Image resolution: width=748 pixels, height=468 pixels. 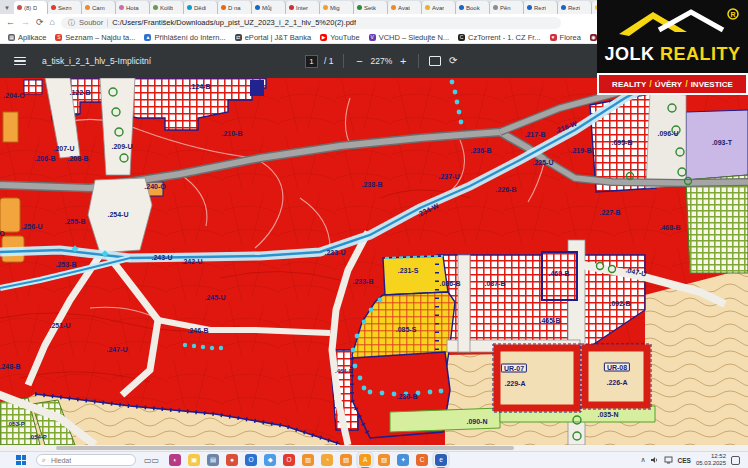 What do you see at coordinates (670, 228) in the screenshot?
I see `parcel-label: .468-B` at bounding box center [670, 228].